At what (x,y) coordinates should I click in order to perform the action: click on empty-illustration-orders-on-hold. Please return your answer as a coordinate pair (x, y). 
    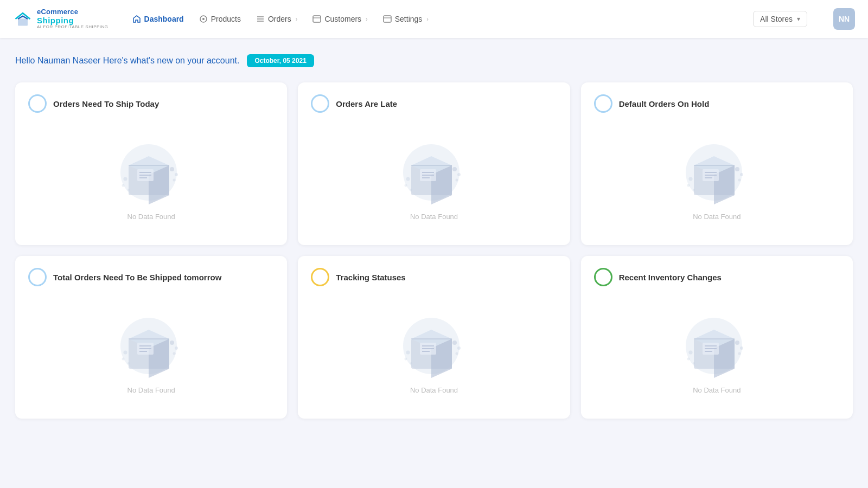
    Looking at the image, I should click on (717, 171).